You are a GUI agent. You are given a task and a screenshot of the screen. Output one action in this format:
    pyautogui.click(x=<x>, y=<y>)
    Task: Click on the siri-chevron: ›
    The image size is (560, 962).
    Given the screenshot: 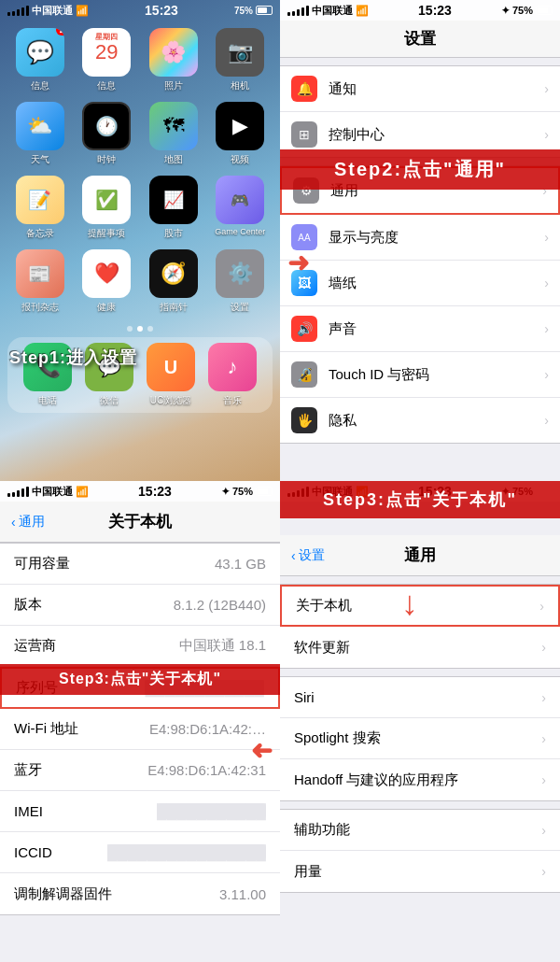 What is the action you would take?
    pyautogui.click(x=543, y=698)
    